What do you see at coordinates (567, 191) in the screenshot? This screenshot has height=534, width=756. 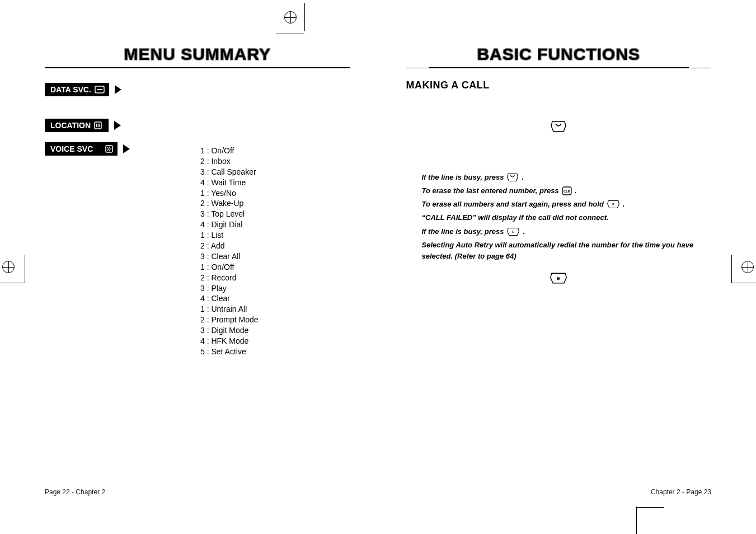 I see `clr-key-icon: CLR` at bounding box center [567, 191].